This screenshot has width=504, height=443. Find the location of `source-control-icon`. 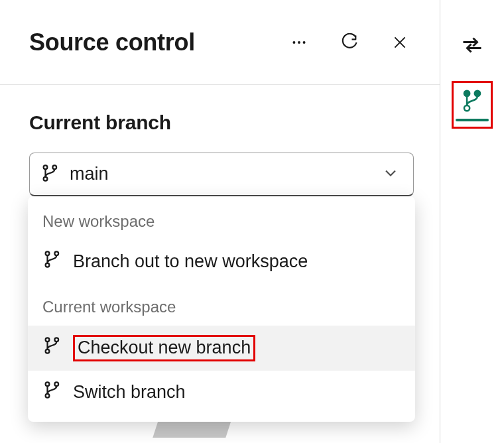

source-control-icon is located at coordinates (472, 101).